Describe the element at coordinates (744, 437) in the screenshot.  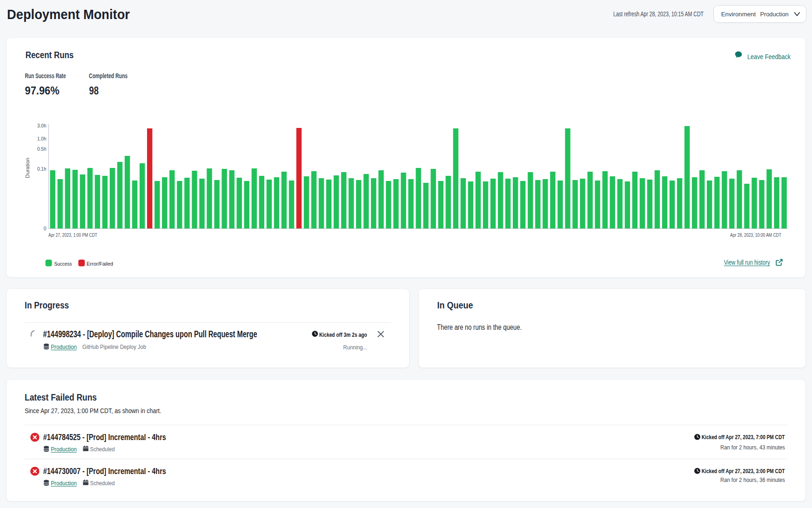
I see `svg-text:Kicked off Apr 27, 2023, 7:00: Kicked off Apr 27, 2023, 7:00 PM CDT` at that location.